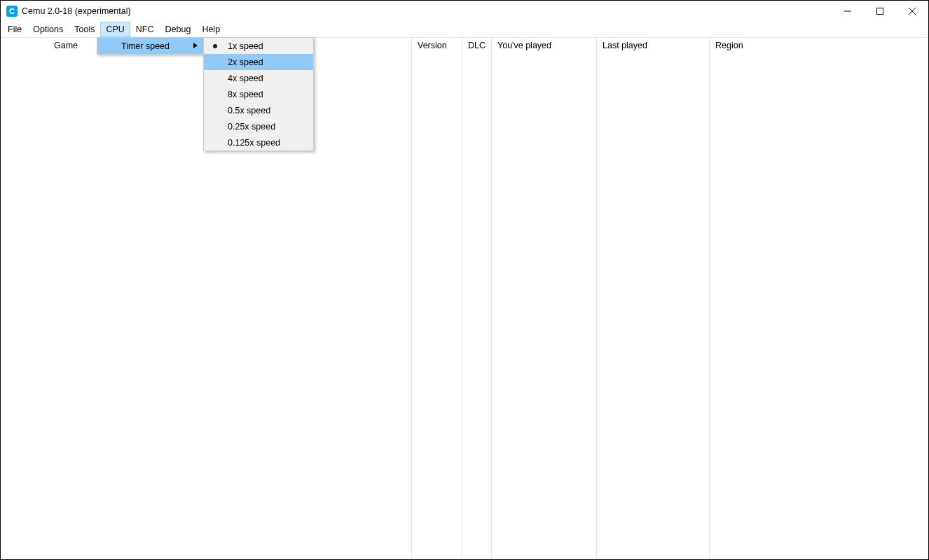  Describe the element at coordinates (254, 143) in the screenshot. I see `timer-speed-0-125x-label: 0.125x speed` at that location.